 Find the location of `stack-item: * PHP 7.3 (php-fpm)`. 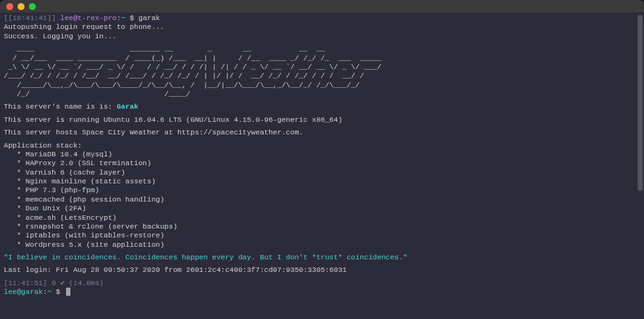

stack-item: * PHP 7.3 (php-fpm) is located at coordinates (322, 190).